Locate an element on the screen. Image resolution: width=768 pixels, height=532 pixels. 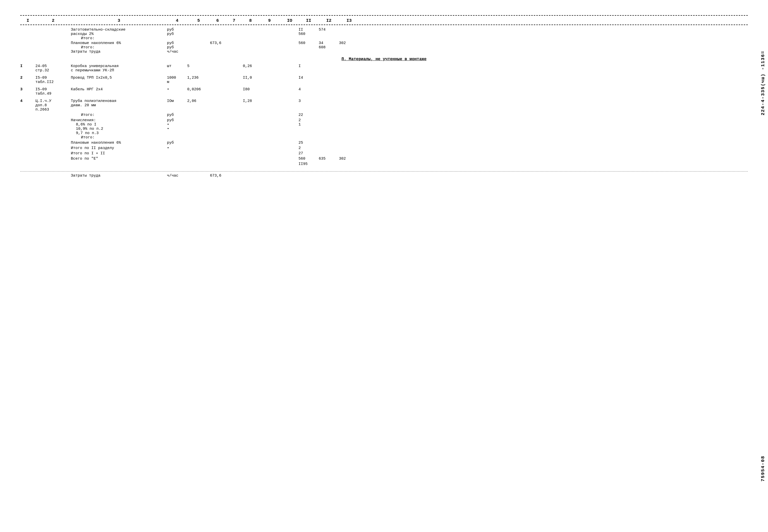
item2-c6 is located at coordinates (217, 80).